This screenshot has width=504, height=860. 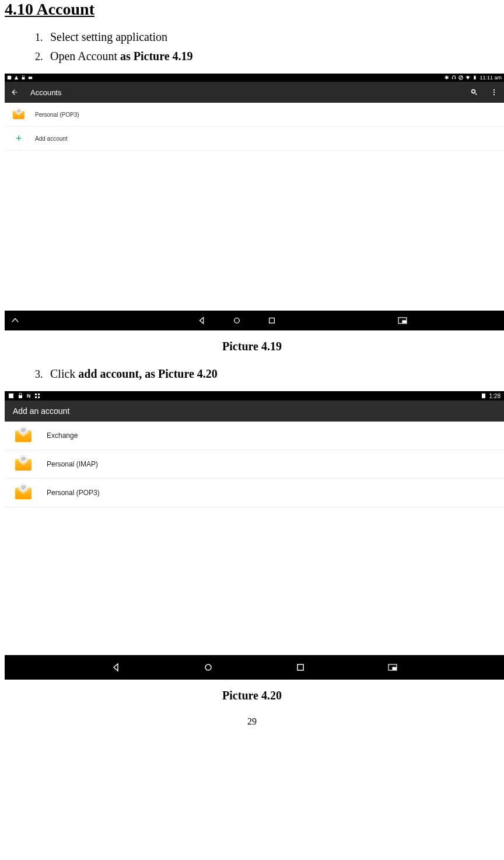 I want to click on step-text: Click, so click(x=64, y=374).